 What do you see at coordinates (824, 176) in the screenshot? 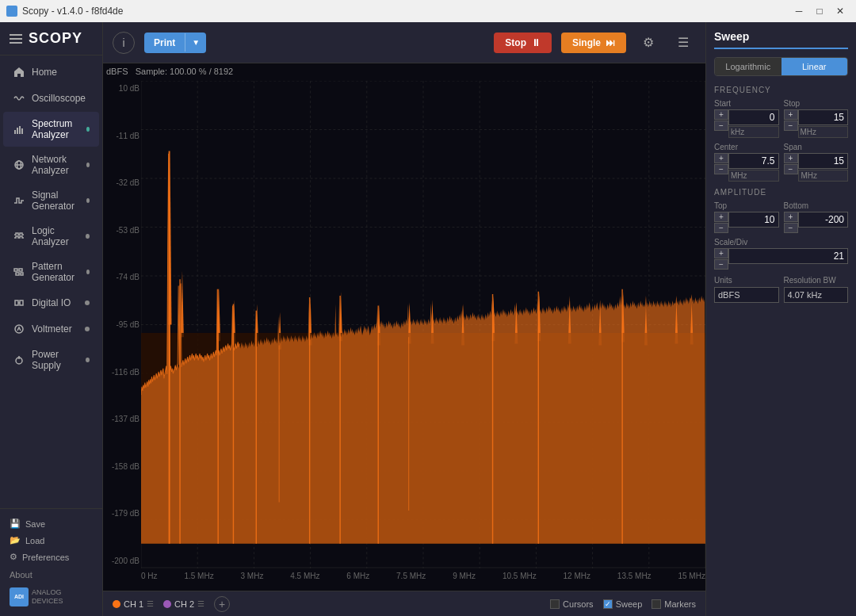
I see `span-unit: MHz` at bounding box center [824, 176].